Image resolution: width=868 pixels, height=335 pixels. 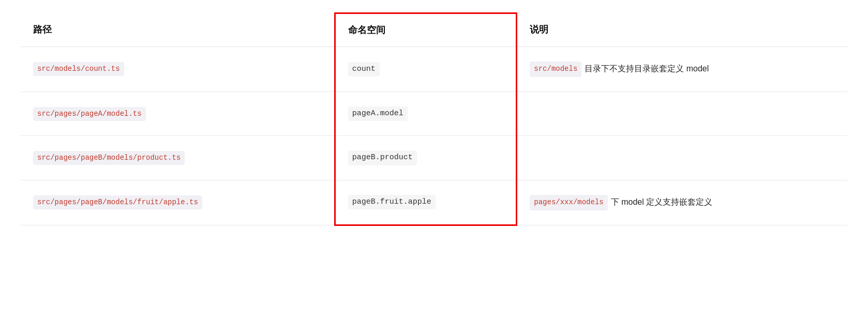 I want to click on namespace-cell: pageB.fruit.apple, so click(x=426, y=203).